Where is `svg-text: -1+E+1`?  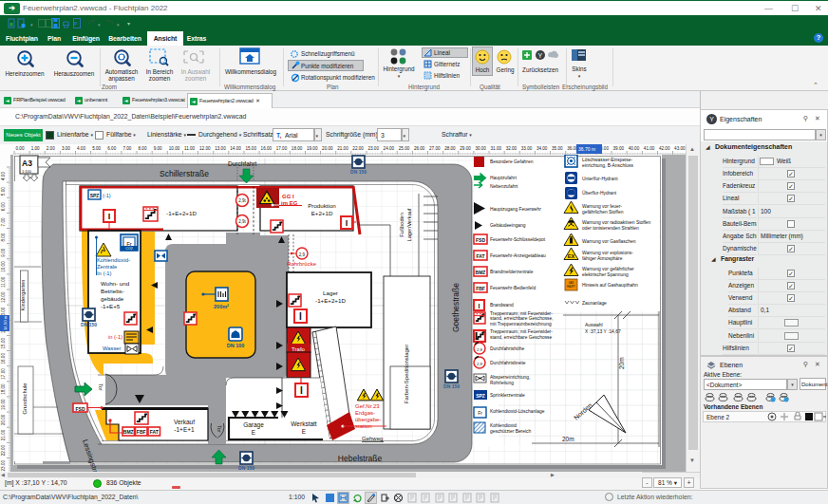
svg-text: -1+E+1 is located at coordinates (184, 429).